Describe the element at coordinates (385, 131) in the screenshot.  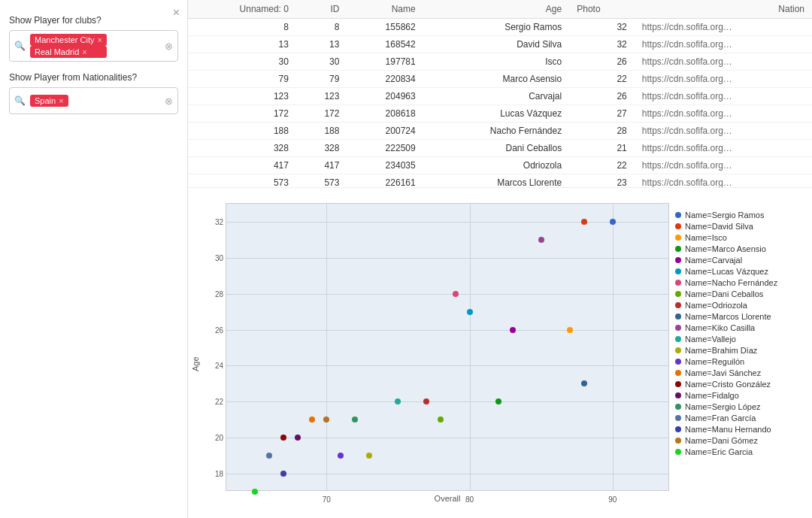
I see `cell-id2: 200724` at that location.